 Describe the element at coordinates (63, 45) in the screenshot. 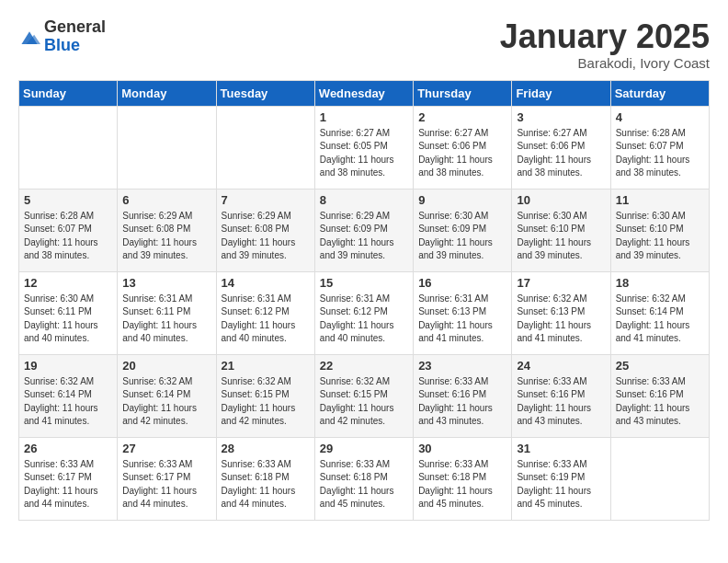

I see `logo-blue-text: Blue` at that location.